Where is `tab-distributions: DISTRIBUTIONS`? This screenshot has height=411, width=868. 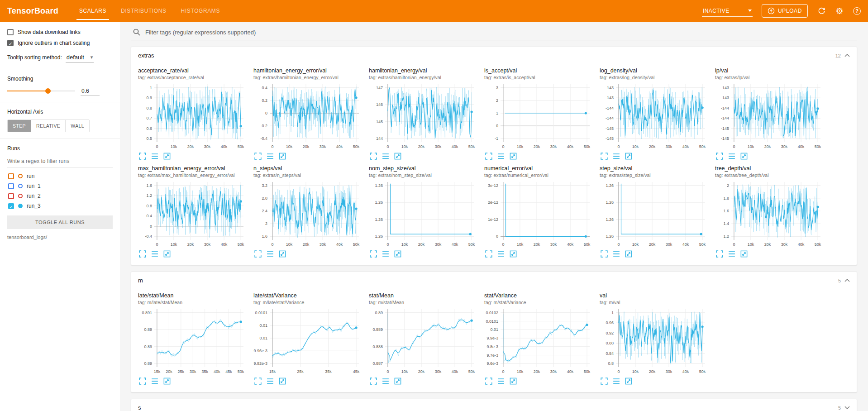
tab-distributions: DISTRIBUTIONS is located at coordinates (143, 11).